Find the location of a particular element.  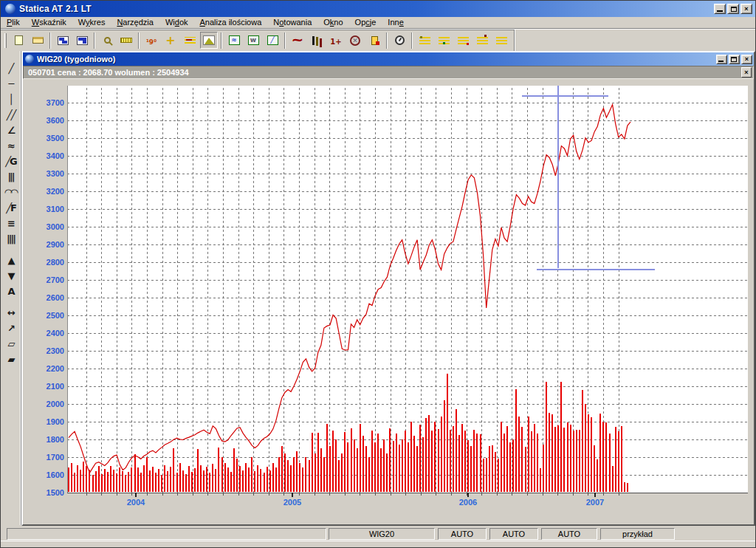

y-axis-label: 2600 is located at coordinates (47, 298).